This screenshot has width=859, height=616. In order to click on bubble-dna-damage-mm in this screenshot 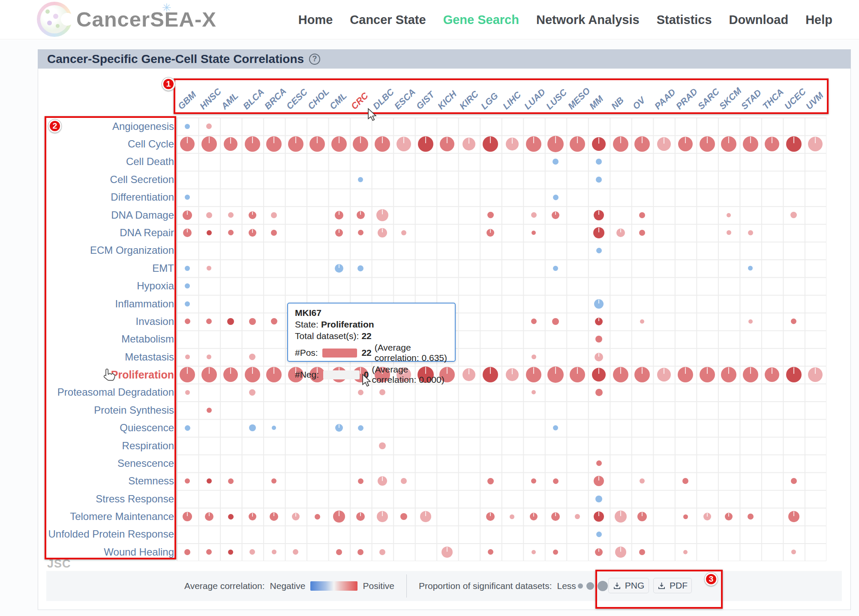, I will do `click(599, 215)`.